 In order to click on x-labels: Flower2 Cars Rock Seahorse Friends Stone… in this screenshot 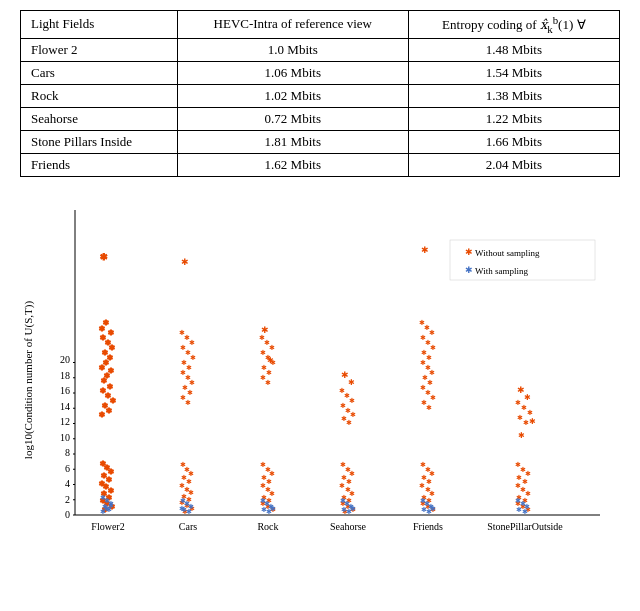, I will do `click(327, 526)`.